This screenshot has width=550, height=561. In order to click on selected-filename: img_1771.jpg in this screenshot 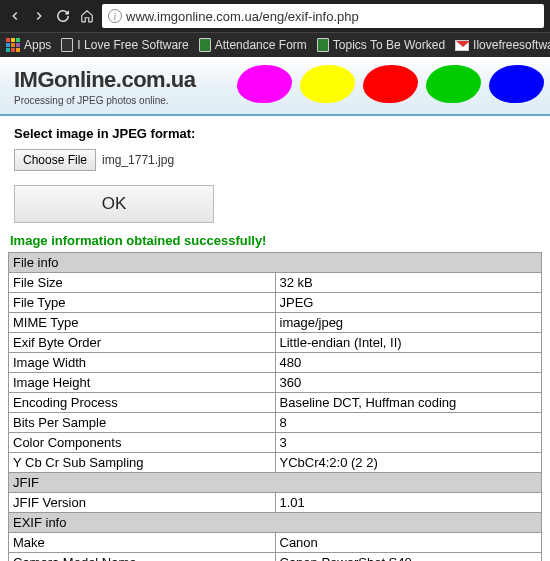, I will do `click(138, 160)`.